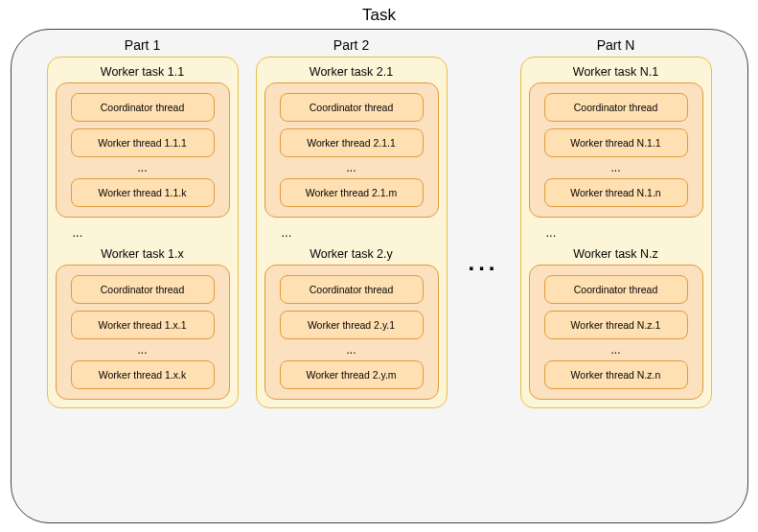 Image resolution: width=758 pixels, height=532 pixels. Describe the element at coordinates (351, 45) in the screenshot. I see `part-title: Part 2` at that location.